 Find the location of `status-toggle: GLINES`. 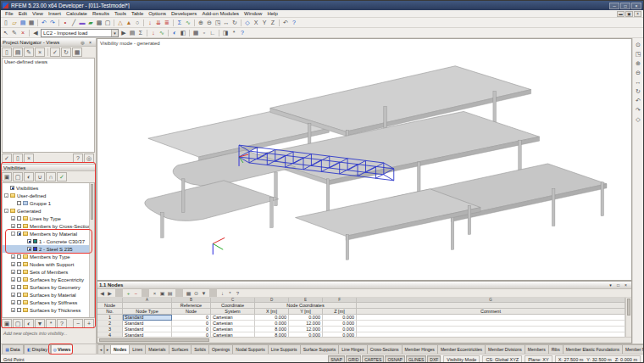

status-toggle: GLINES is located at coordinates (416, 360).